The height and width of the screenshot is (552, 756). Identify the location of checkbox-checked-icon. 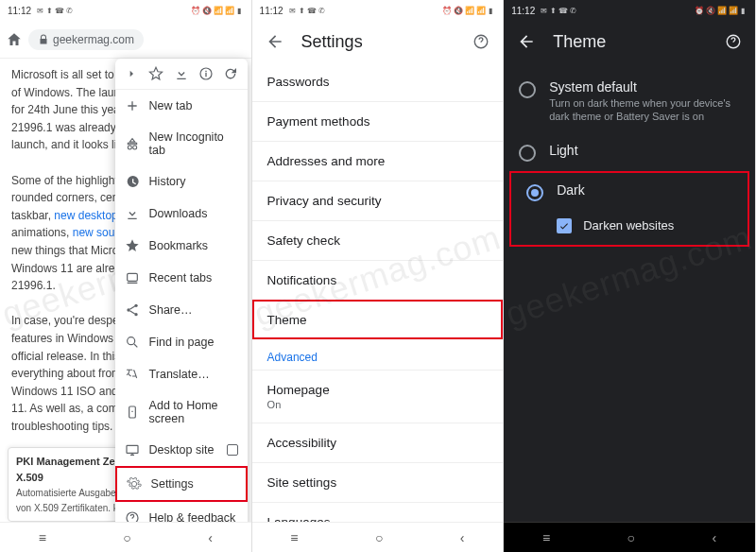
(564, 226).